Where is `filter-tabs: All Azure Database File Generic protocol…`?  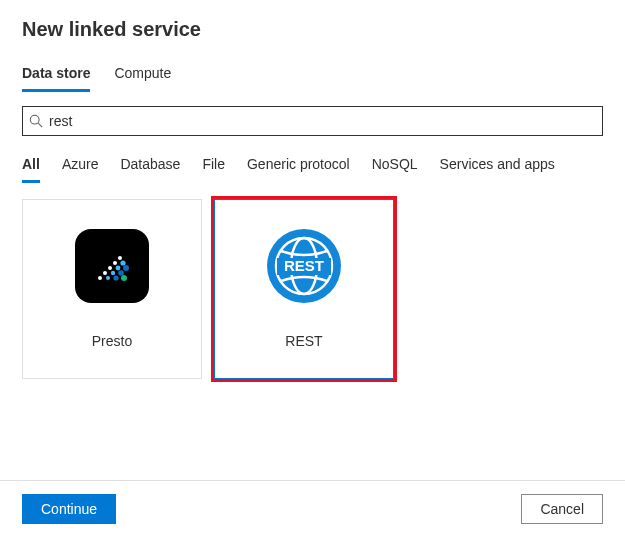
filter-tabs: All Azure Database File Generic protocol… is located at coordinates (312, 166).